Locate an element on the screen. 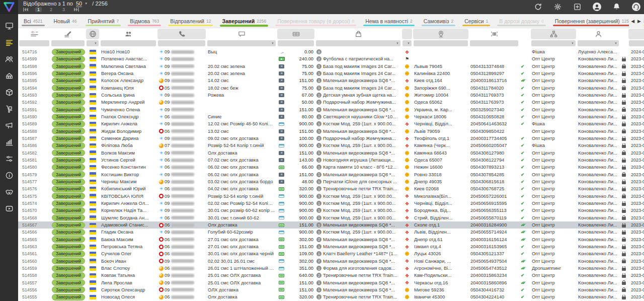  client-name: Черниш Максим is located at coordinates (128, 182).